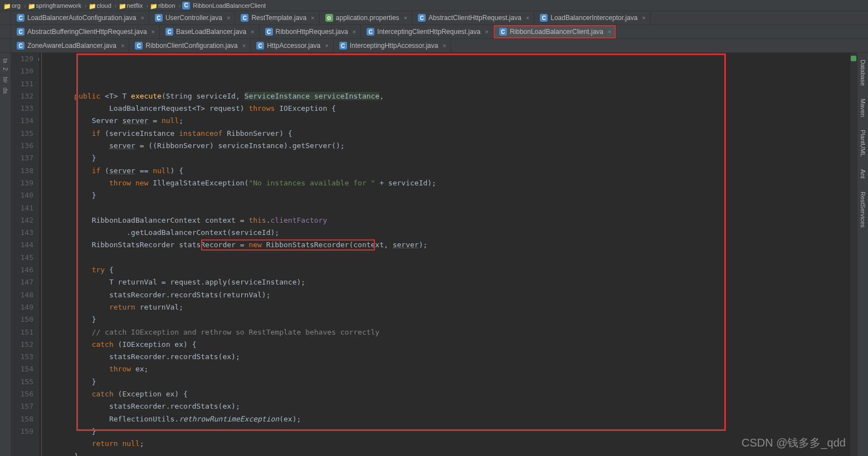 This screenshot has width=868, height=456. What do you see at coordinates (6, 61) in the screenshot?
I see `left-tool-item: ta` at bounding box center [6, 61].